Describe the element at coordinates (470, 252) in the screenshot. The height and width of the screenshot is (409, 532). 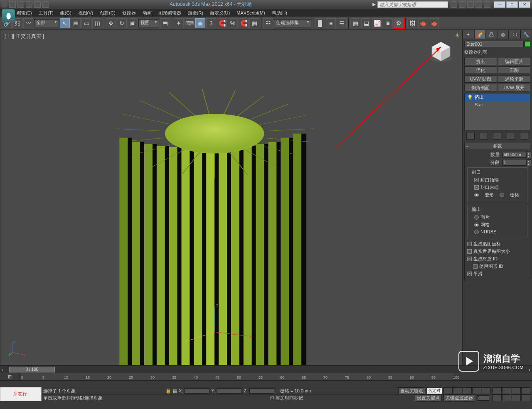
I see `realworld-checkbox` at that location.